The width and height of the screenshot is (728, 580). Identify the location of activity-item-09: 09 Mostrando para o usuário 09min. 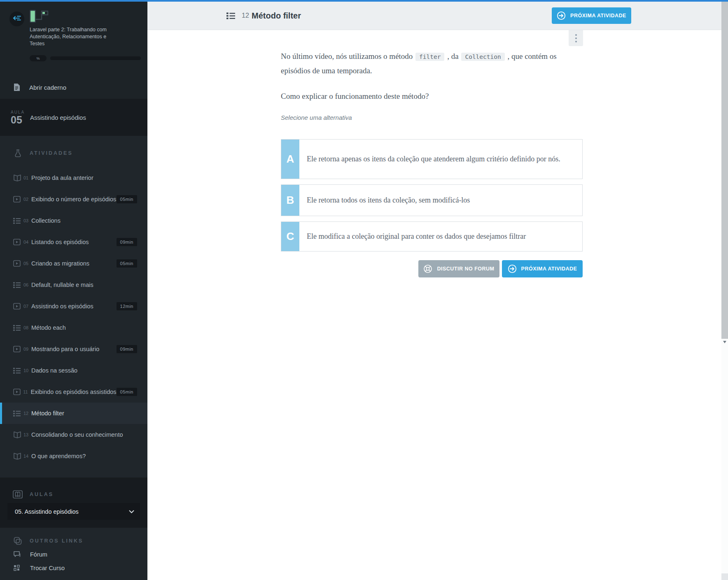
(74, 349).